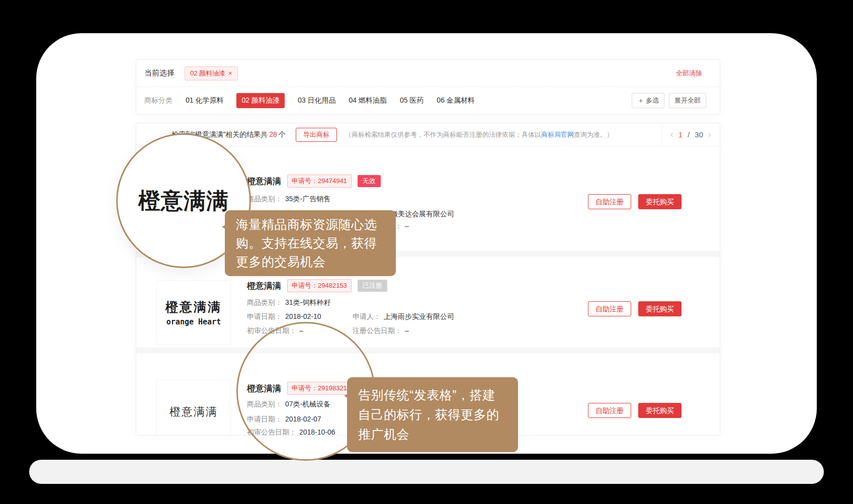 This screenshot has width=853, height=504. I want to click on category-bar: 商标分类 01 化学原料 02 颜料油漆 03 日化用品 04 燃料油脂 05 …, so click(428, 101).